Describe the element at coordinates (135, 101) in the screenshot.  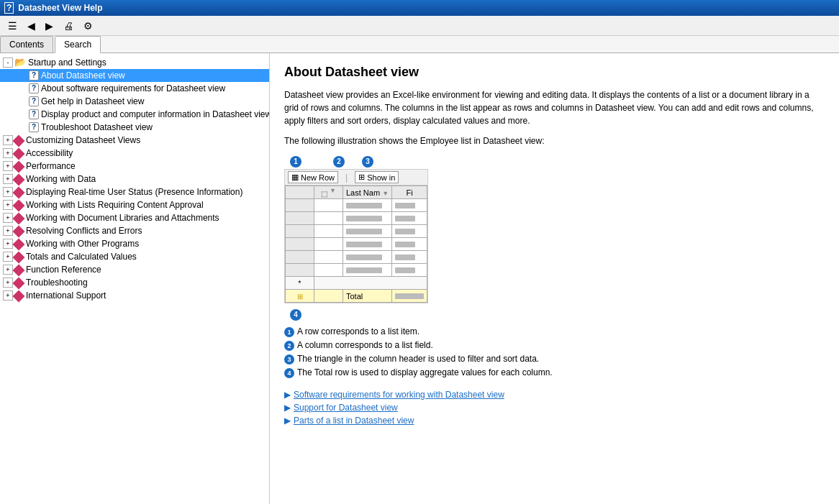
I see `tree-item-gethelp: ? Get help in Datasheet view` at that location.